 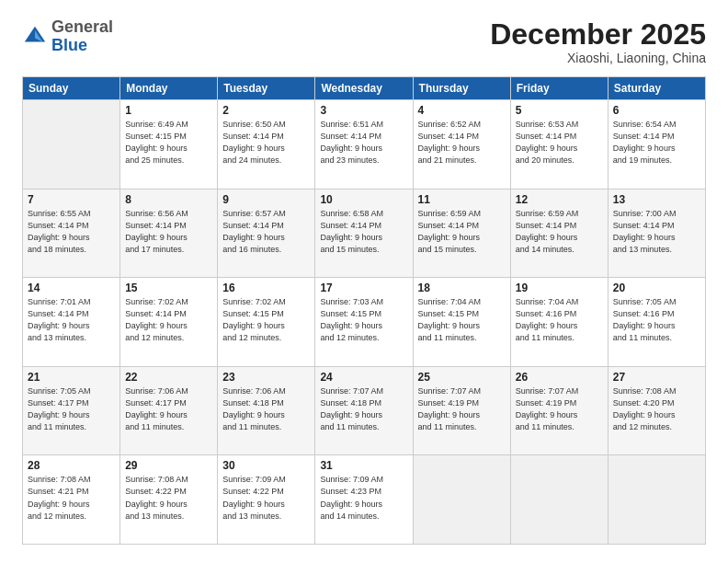 What do you see at coordinates (461, 288) in the screenshot?
I see `day-number: 18` at bounding box center [461, 288].